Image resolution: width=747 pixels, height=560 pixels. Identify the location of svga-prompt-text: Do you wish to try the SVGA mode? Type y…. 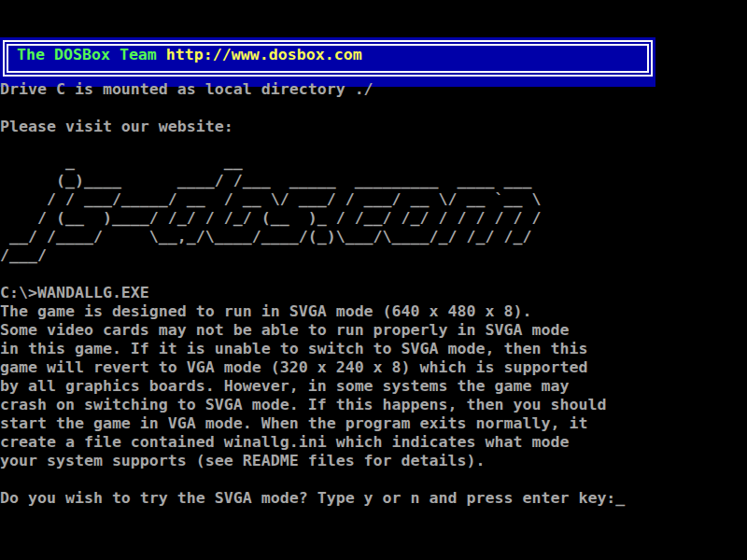
(308, 498).